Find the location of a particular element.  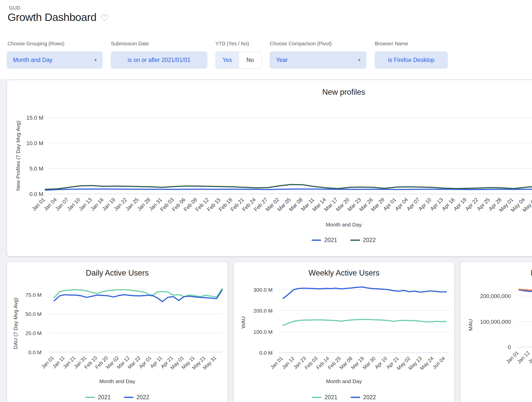

submission-date-value: is on or after 2021/01/01 is located at coordinates (159, 60).